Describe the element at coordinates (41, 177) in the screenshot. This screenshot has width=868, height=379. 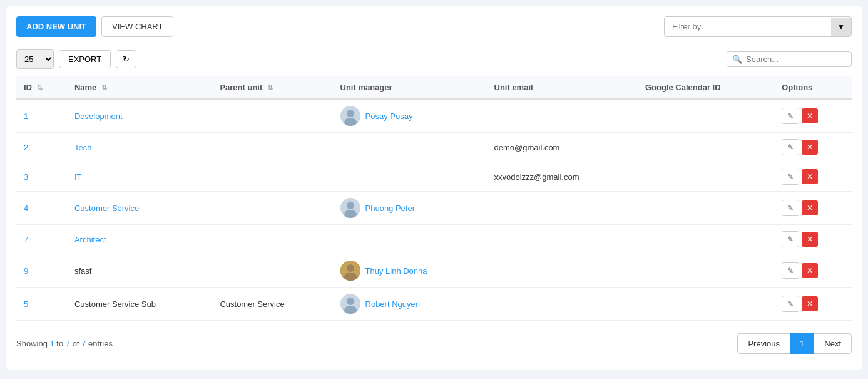
I see `cell-id: 3` at that location.